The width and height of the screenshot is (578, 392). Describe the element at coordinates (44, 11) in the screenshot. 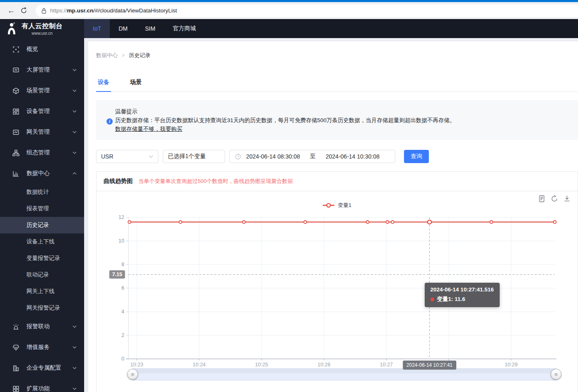

I see `lock-icon` at that location.